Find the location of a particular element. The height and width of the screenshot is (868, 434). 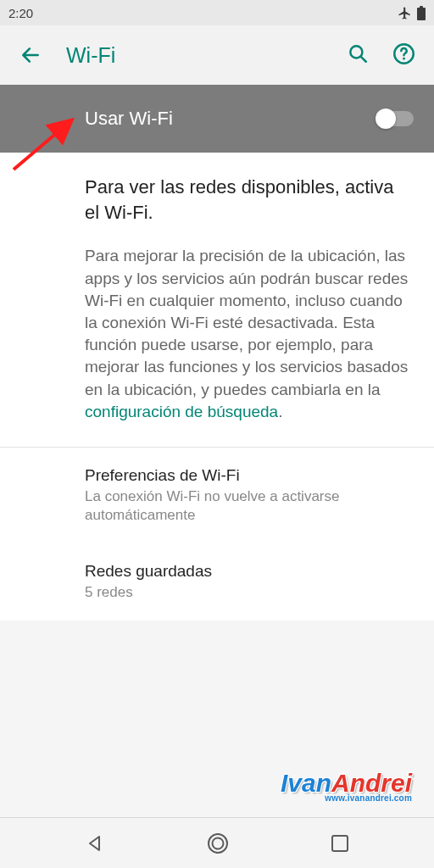

nav-back-button is located at coordinates (95, 843).